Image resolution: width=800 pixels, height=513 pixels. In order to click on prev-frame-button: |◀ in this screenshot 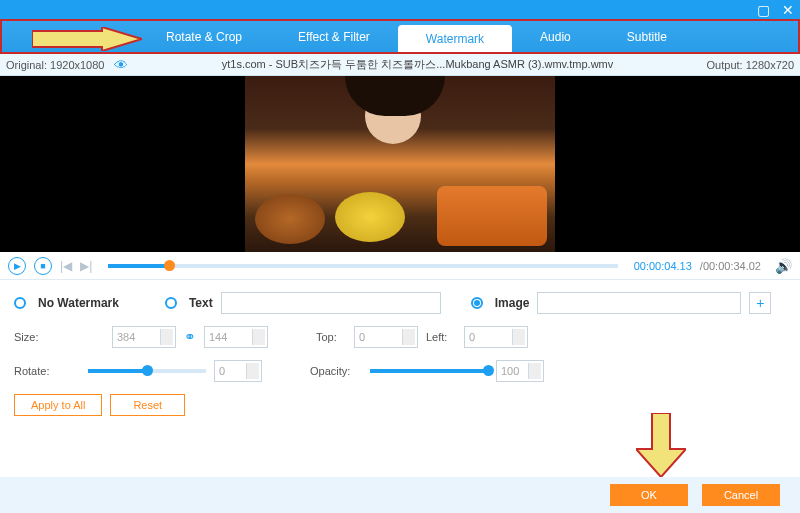, I will do `click(66, 266)`.